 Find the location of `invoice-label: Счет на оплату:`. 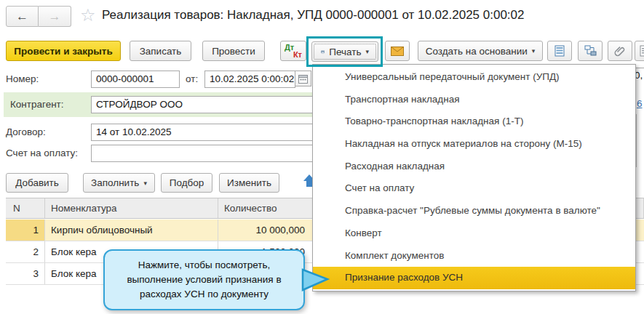

invoice-label: Счет на оплату: is located at coordinates (42, 153).